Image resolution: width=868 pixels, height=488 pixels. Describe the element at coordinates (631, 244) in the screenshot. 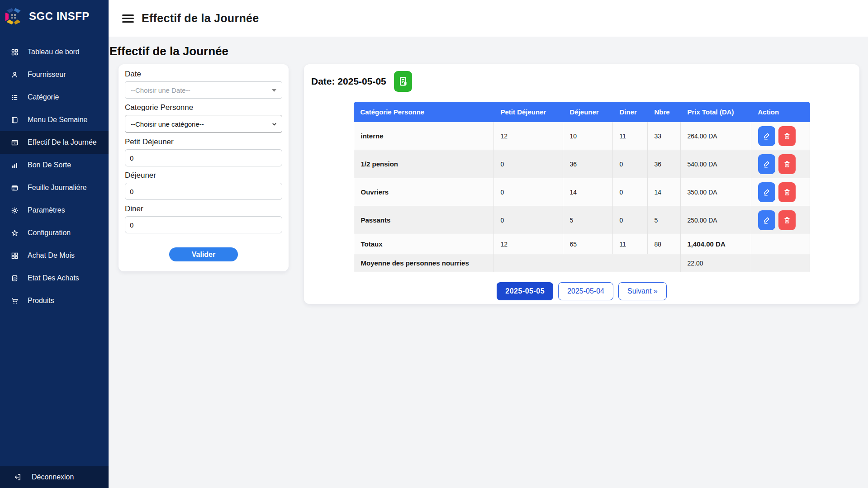

I see `totals-value-cell: 11` at that location.